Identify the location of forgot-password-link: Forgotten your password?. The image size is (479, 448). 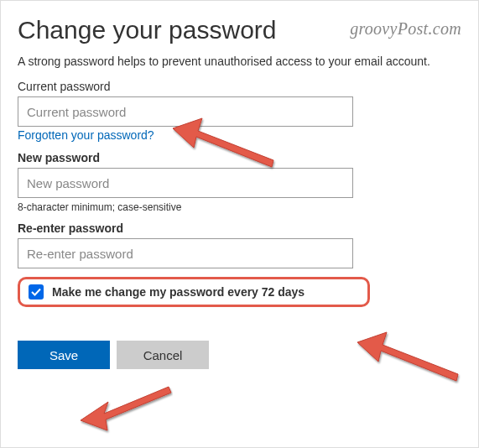
(86, 135).